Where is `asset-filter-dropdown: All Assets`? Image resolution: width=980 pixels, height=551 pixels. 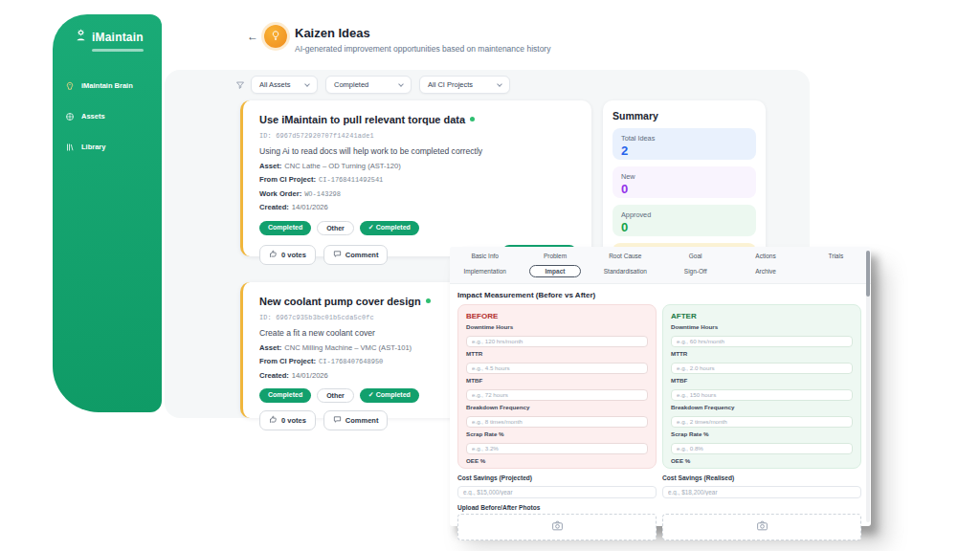 asset-filter-dropdown: All Assets is located at coordinates (284, 84).